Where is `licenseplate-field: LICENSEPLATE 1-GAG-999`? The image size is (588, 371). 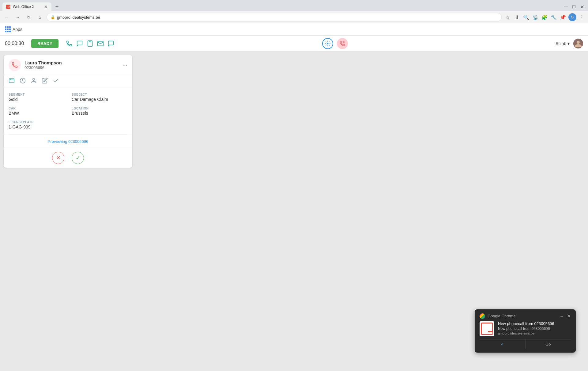 licenseplate-field: LICENSEPLATE 1-GAG-999 is located at coordinates (68, 125).